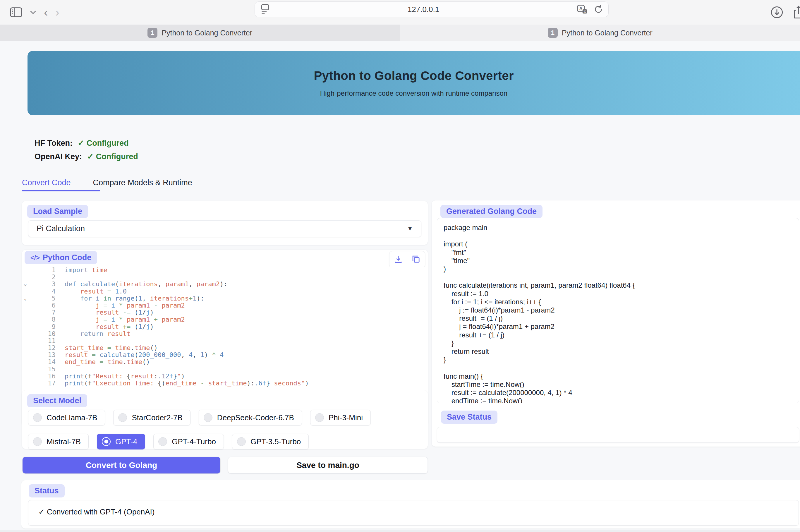 This screenshot has width=800, height=532. What do you see at coordinates (41, 341) in the screenshot?
I see `line-gutter: 11` at bounding box center [41, 341].